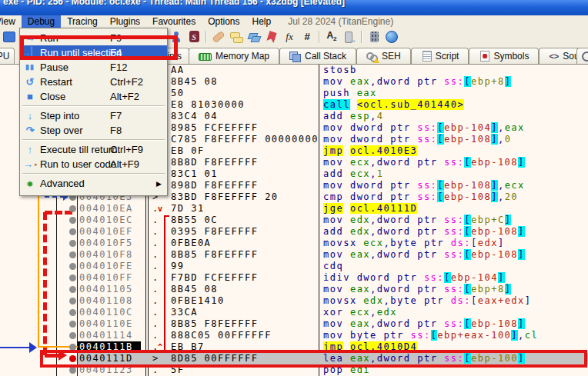 Image resolution: width=588 pixels, height=376 pixels. What do you see at coordinates (294, 220) in the screenshot?
I see `disasm-row-004010EC: 004010EC.8B55 0Cmov edx,dword ptr ss:[eb…` at bounding box center [294, 220].